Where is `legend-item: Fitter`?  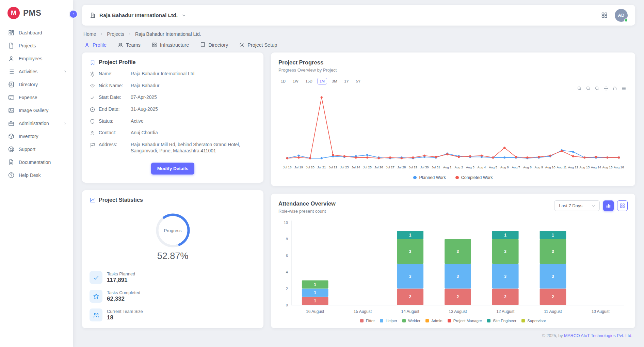
legend-item: Fitter is located at coordinates (368, 321).